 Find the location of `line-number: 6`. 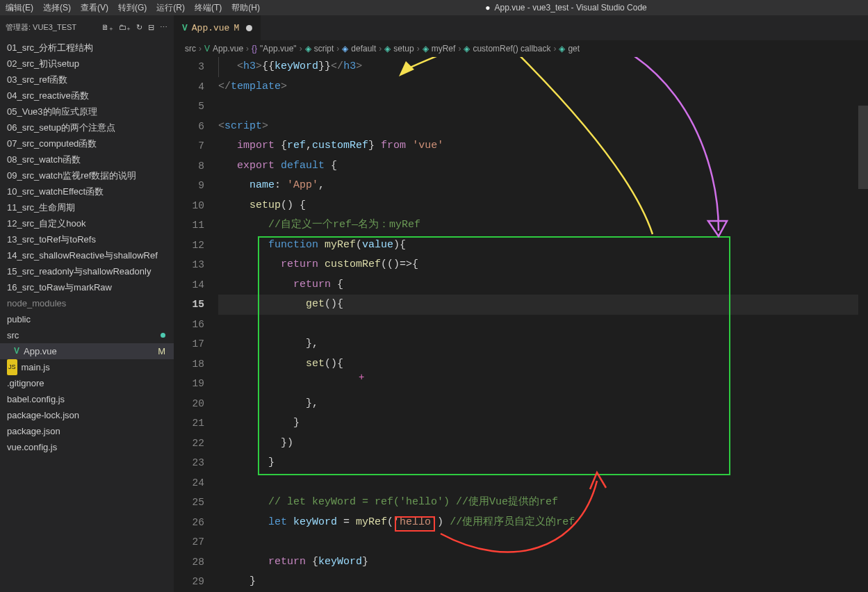

line-number: 6 is located at coordinates (189, 126).